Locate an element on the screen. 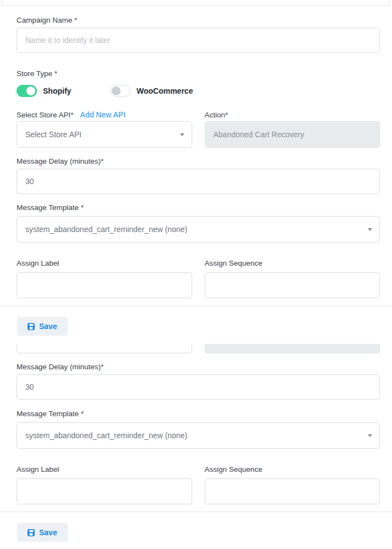 The height and width of the screenshot is (549, 392). action-label: Action* is located at coordinates (293, 115).